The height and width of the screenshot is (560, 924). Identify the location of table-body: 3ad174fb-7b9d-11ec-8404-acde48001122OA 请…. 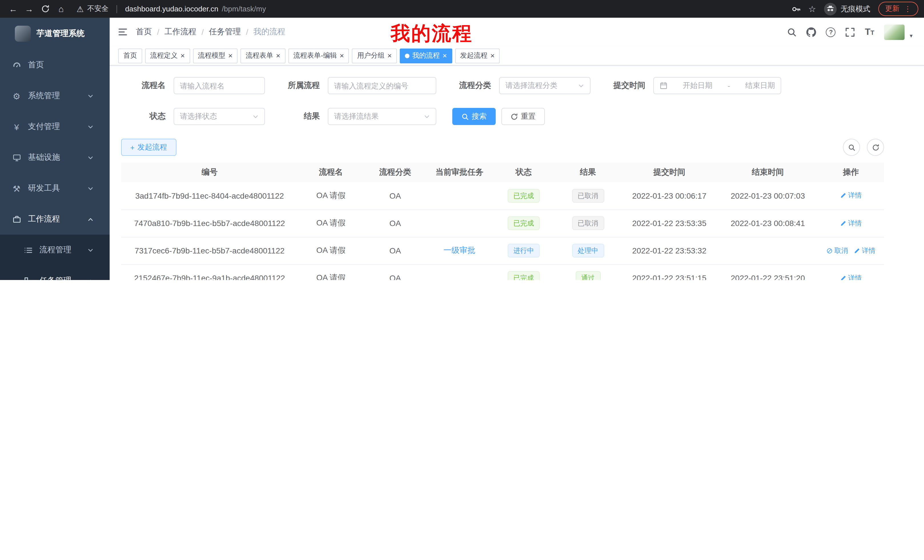
(502, 231).